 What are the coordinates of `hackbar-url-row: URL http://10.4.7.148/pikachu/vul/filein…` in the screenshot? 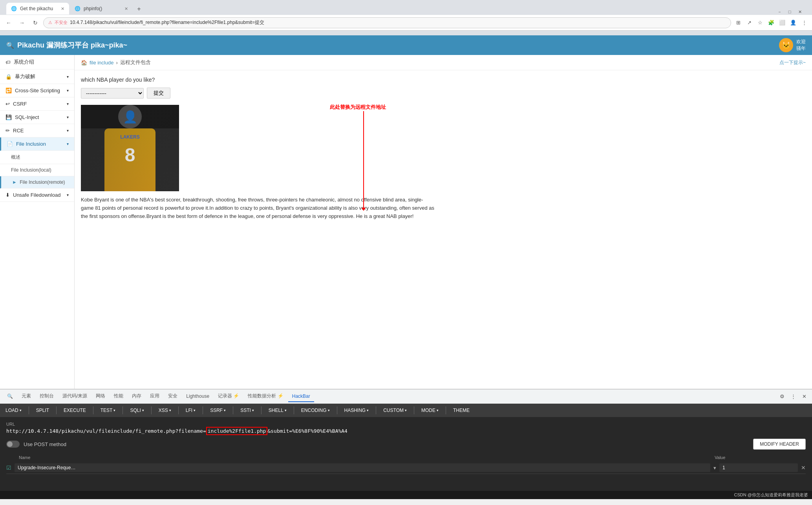 It's located at (406, 430).